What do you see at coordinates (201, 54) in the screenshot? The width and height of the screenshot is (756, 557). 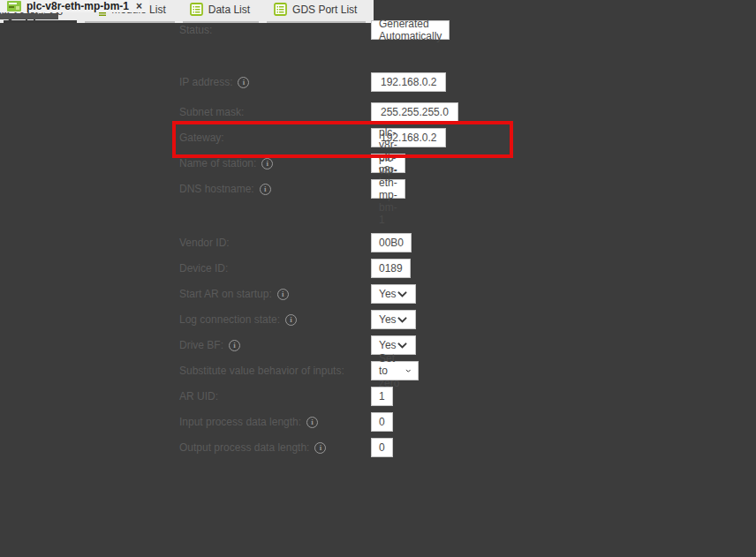 I see `ethernet-section-heading: Ethernet` at bounding box center [201, 54].